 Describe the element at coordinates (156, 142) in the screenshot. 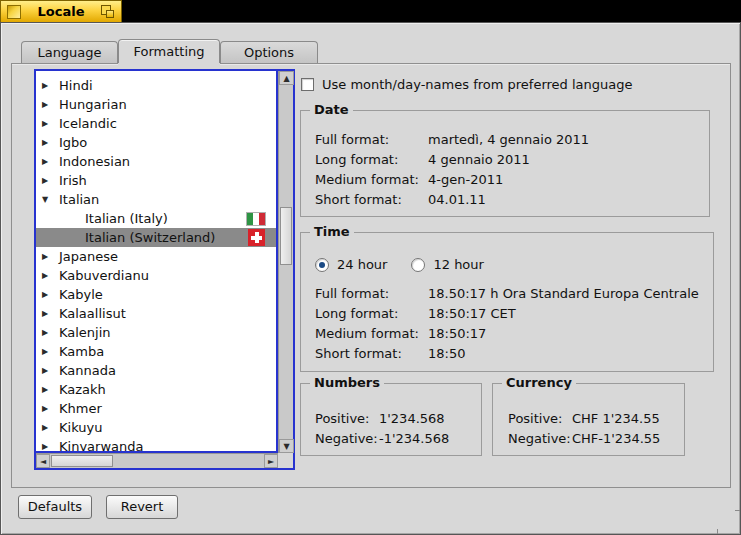

I see `list-item: ▶Igbo` at that location.